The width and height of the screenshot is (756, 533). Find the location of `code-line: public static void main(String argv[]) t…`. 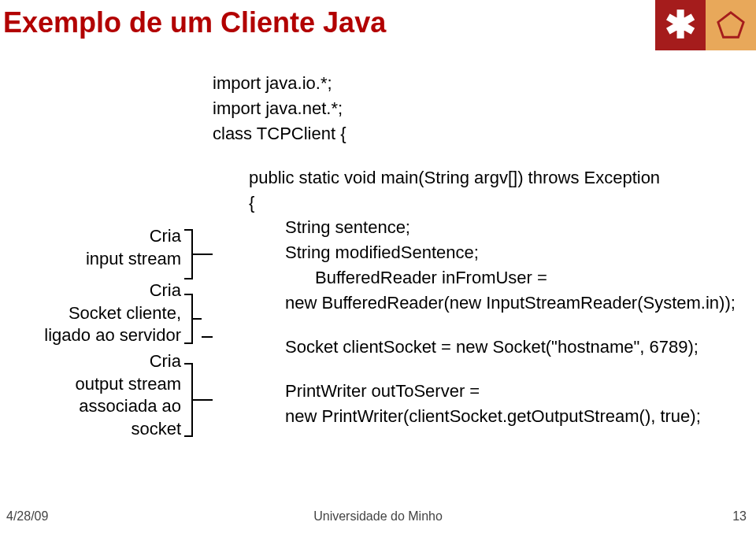

code-line: public static void main(String argv[]) t… is located at coordinates (474, 178).